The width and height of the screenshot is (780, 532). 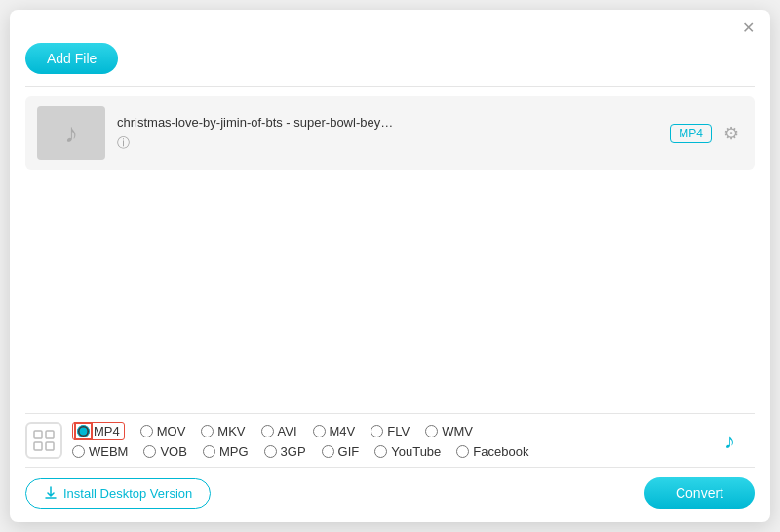 What do you see at coordinates (99, 452) in the screenshot?
I see `format-webm: WEBM` at bounding box center [99, 452].